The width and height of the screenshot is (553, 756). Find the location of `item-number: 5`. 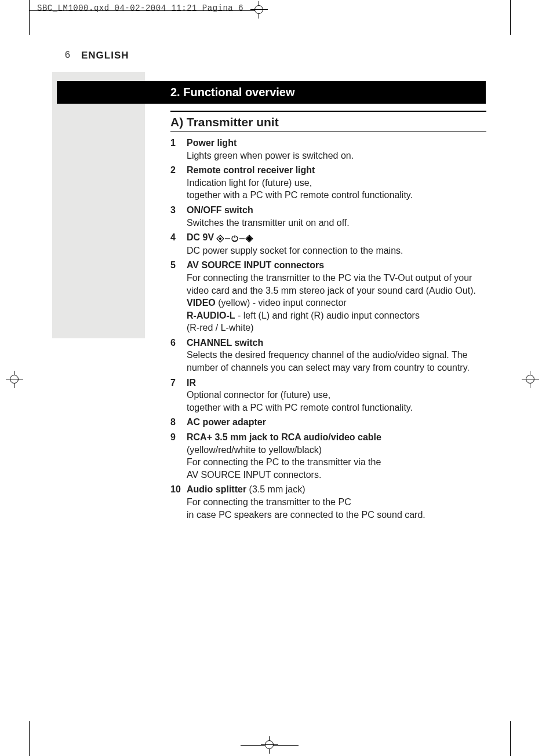

item-number: 5 is located at coordinates (179, 297).